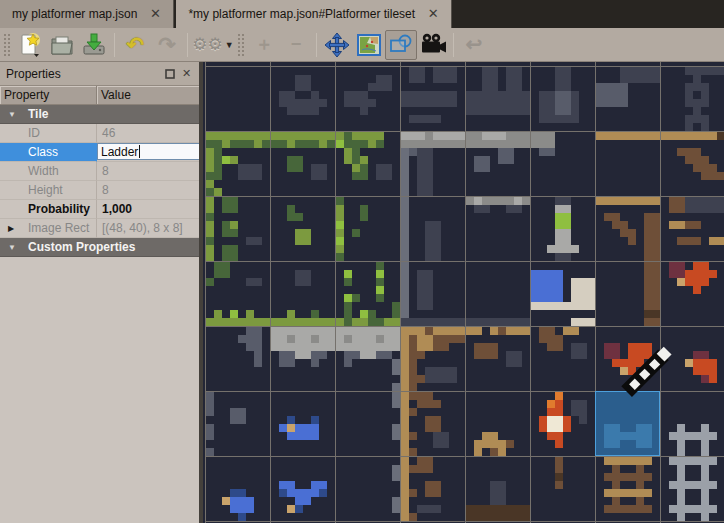 Image resolution: width=724 pixels, height=523 pixels. Describe the element at coordinates (149, 228) in the screenshot. I see `property-value: [(48, 40), 8 x 8]` at that location.